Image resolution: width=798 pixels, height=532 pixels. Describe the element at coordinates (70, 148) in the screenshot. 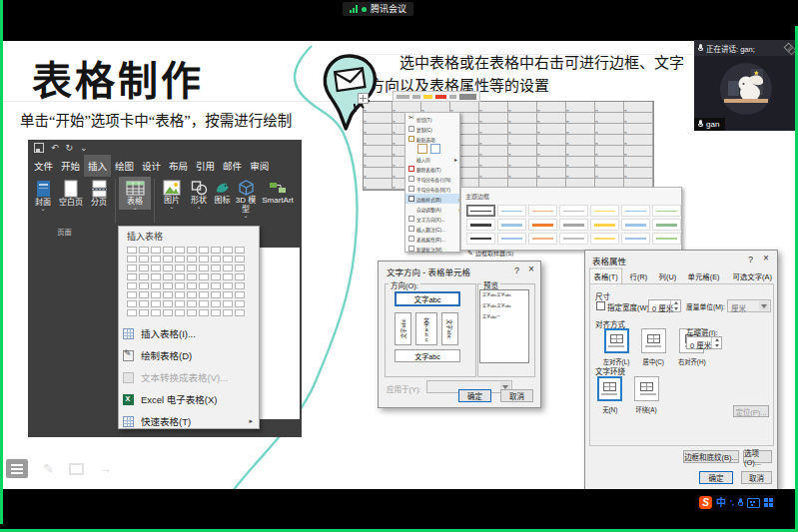

I see `redo-icon: ↻` at that location.